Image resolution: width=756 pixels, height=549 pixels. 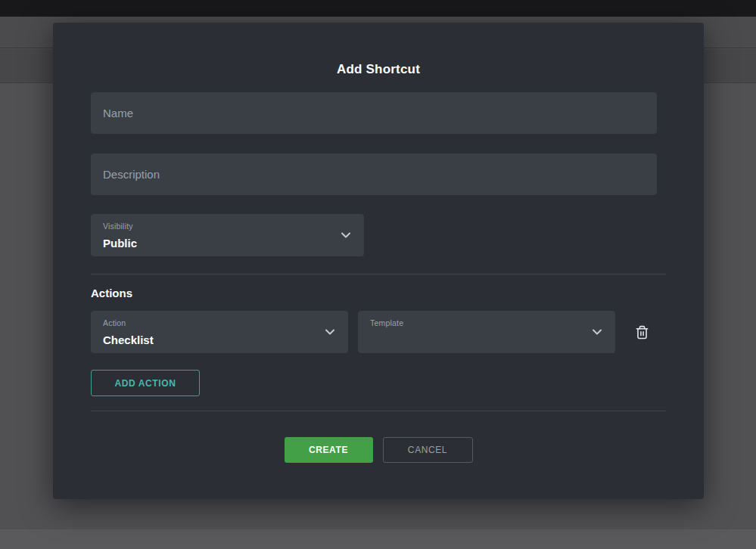 I want to click on create-button: CREATE, so click(x=328, y=450).